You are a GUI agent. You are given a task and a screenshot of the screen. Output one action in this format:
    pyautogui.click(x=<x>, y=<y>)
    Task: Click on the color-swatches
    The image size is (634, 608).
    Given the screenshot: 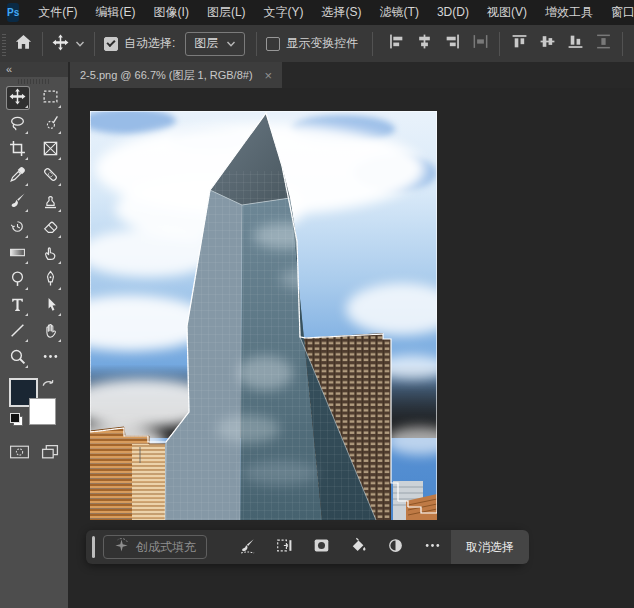 What is the action you would take?
    pyautogui.click(x=34, y=407)
    